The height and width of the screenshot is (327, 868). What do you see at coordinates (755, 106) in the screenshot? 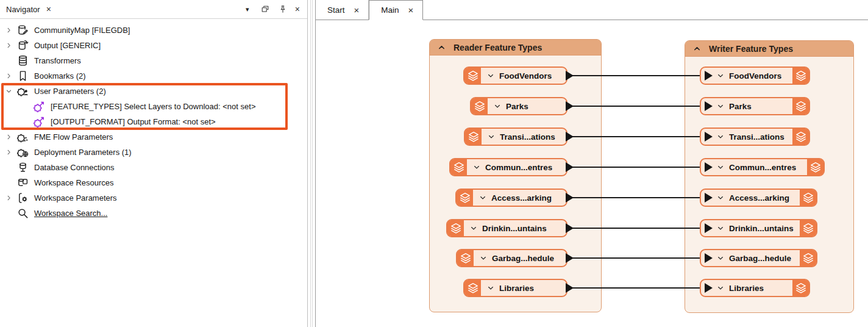
I see `writer-feature-type-node: Parks` at bounding box center [755, 106].